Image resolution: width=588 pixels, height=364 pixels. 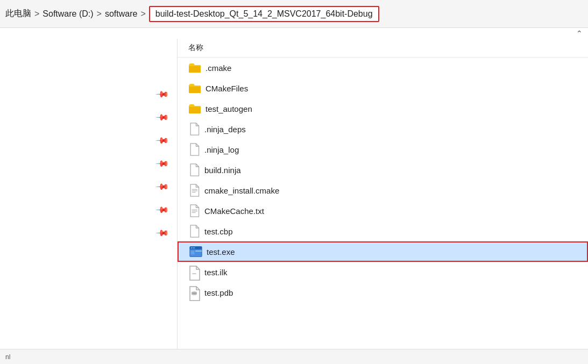 I want to click on file-name: test.cbp, so click(x=218, y=231).